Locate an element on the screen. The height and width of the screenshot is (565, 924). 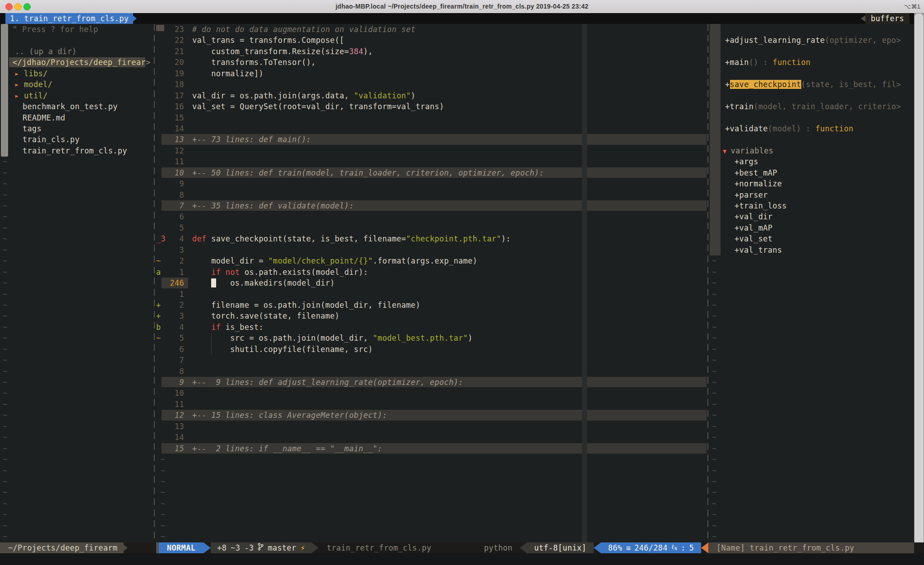
code-line: 9 is located at coordinates (430, 184).